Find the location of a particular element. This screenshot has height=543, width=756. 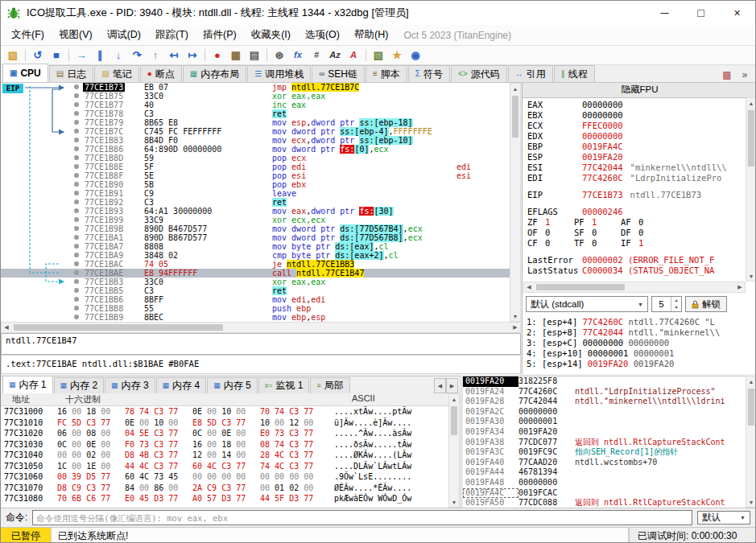

more-tabs-button: » is located at coordinates (745, 75).